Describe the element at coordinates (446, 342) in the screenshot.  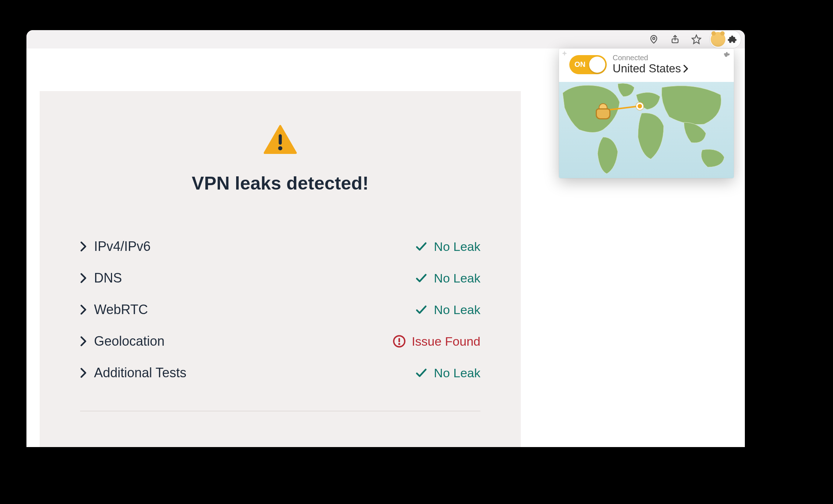
I see `status-label: Issue Found` at that location.